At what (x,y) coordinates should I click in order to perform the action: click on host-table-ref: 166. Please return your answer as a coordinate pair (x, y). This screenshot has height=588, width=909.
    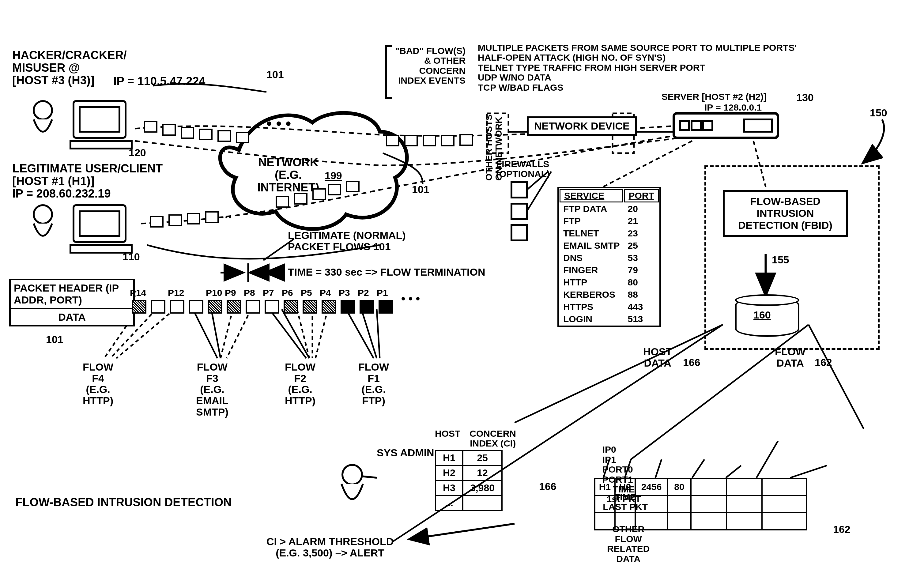
    Looking at the image, I should click on (548, 486).